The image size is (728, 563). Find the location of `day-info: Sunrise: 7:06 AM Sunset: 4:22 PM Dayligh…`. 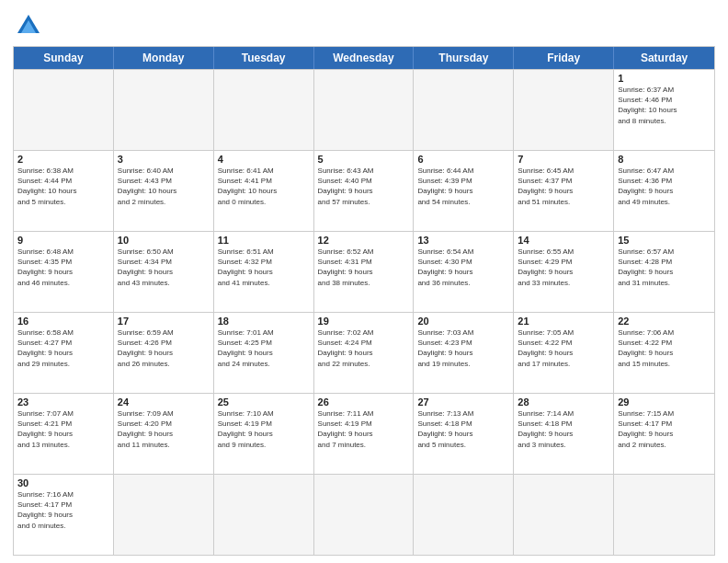

day-info: Sunrise: 7:06 AM Sunset: 4:22 PM Dayligh… is located at coordinates (664, 348).